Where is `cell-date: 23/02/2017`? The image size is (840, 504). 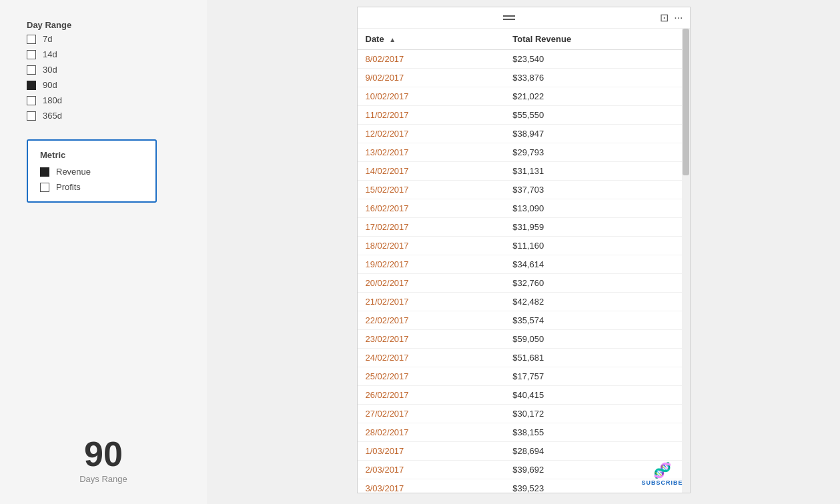
cell-date: 23/02/2017 is located at coordinates (431, 339).